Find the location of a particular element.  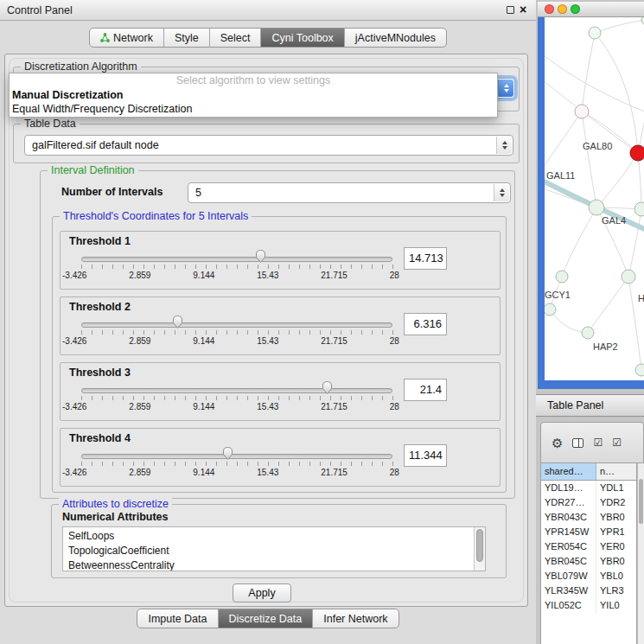

tab-impute-data: Impute Data is located at coordinates (177, 619).